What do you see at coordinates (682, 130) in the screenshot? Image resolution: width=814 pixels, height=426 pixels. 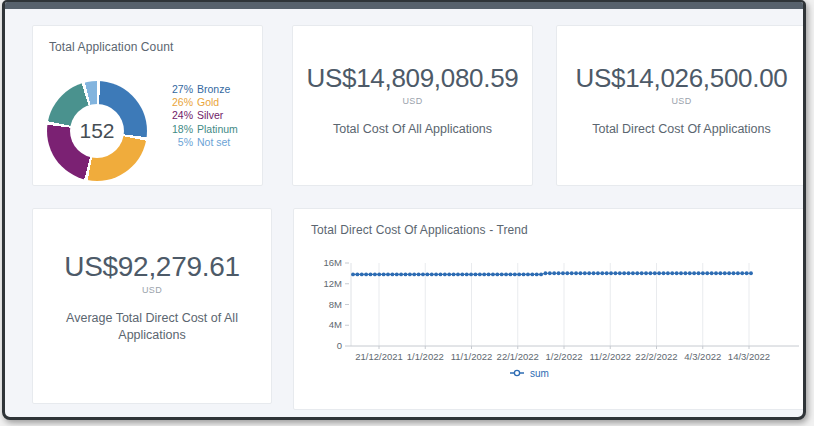 I see `metric-label: Total Direct Cost Of Applications` at bounding box center [682, 130].